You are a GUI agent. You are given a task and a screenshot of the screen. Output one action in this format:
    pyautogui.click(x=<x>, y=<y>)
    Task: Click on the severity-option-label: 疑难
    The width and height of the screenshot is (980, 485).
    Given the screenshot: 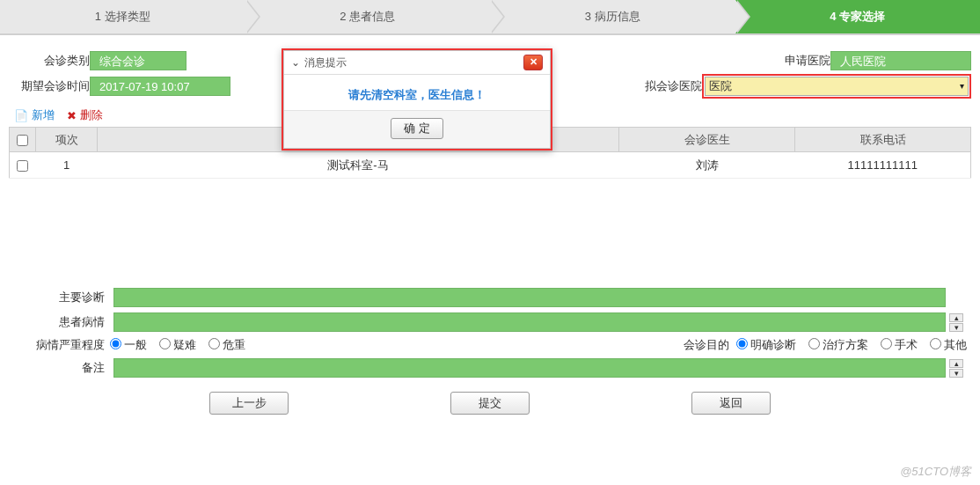 What is the action you would take?
    pyautogui.click(x=185, y=345)
    